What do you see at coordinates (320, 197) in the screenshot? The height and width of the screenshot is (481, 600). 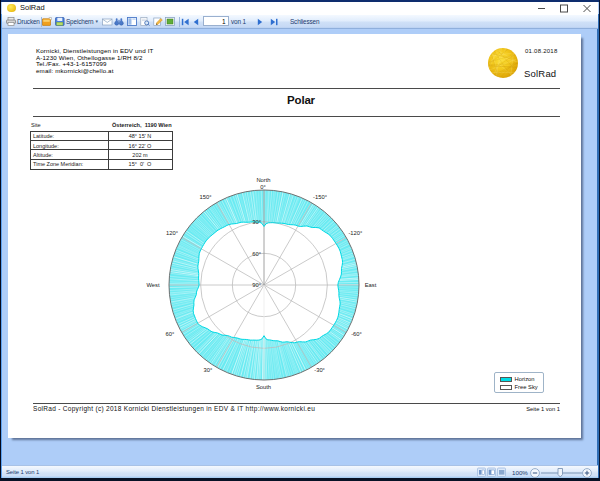 I see `svg-text: -150°` at bounding box center [320, 197].